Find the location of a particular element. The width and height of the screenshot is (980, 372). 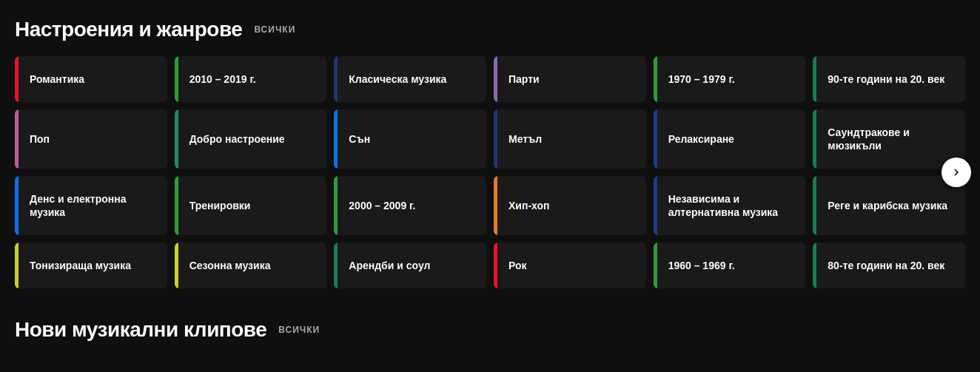

genre-label: Денс и електронна музика is located at coordinates (91, 206).